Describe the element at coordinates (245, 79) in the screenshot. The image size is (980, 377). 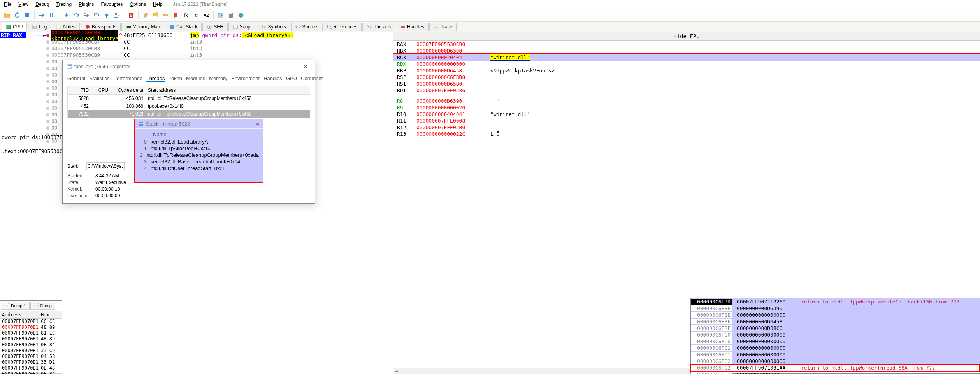
I see `proptab-environment: Environment` at that location.